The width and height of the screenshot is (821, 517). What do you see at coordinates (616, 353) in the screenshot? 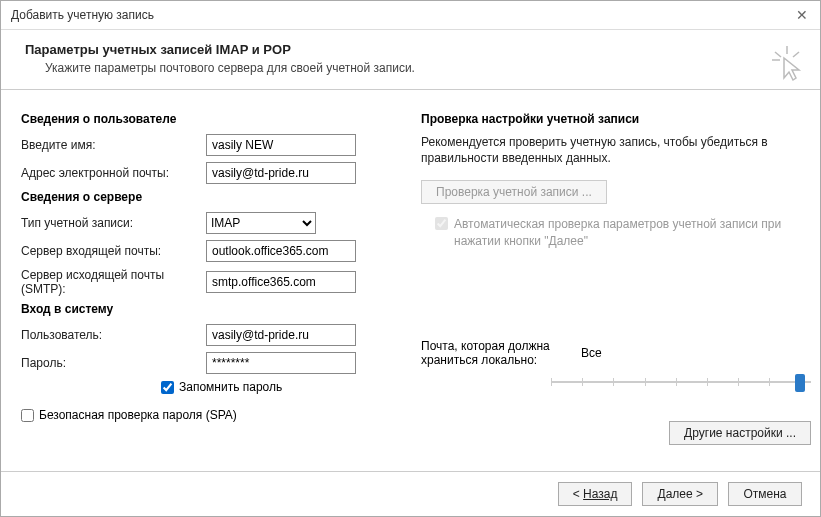
I see `mail-retention-row: Почта, которая должна храниться локально…` at bounding box center [616, 353].